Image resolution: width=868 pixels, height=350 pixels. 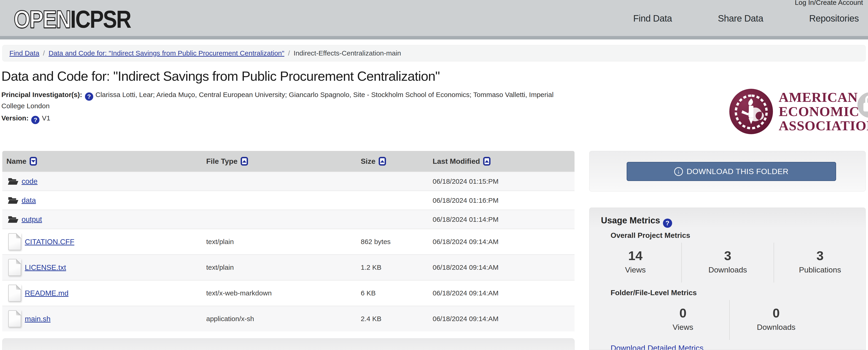 What do you see at coordinates (824, 112) in the screenshot?
I see `aea-wordmark: AMERICAN ECONOMIC ASSOCIATION` at bounding box center [824, 112].